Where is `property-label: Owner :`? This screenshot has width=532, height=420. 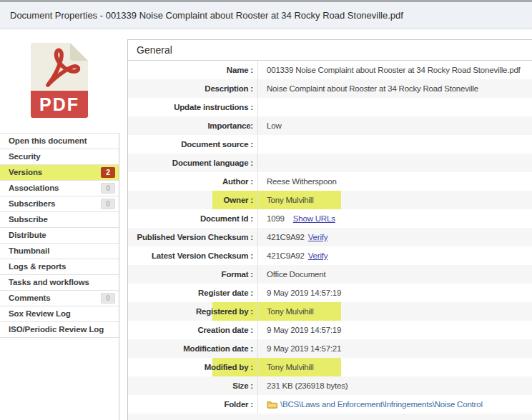 property-label: Owner : is located at coordinates (193, 200).